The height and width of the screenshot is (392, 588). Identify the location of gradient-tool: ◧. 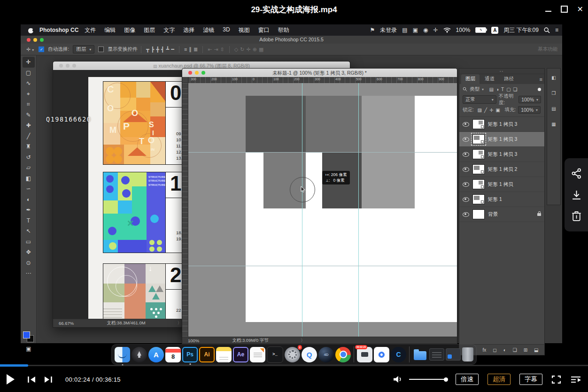
(29, 178).